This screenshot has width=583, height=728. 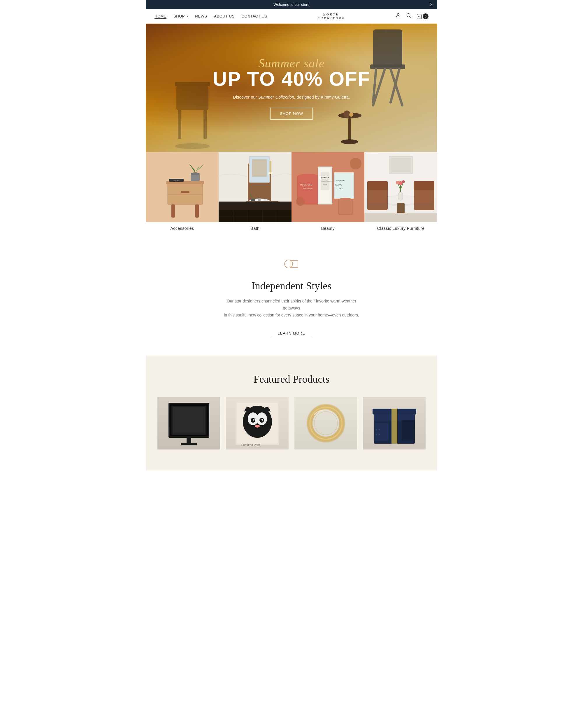 What do you see at coordinates (307, 188) in the screenshot?
I see `svg-text: LAVENDER` at bounding box center [307, 188].